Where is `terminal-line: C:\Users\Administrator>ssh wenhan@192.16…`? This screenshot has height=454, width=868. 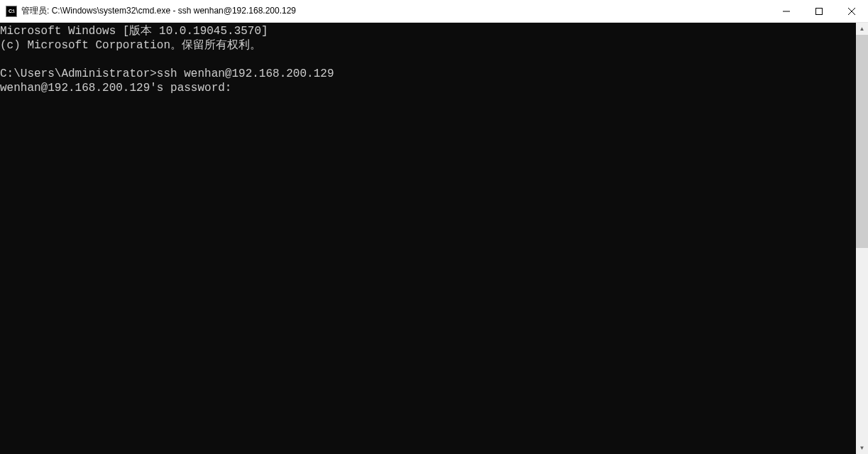 terminal-line: C:\Users\Administrator>ssh wenhan@192.16… is located at coordinates (167, 74).